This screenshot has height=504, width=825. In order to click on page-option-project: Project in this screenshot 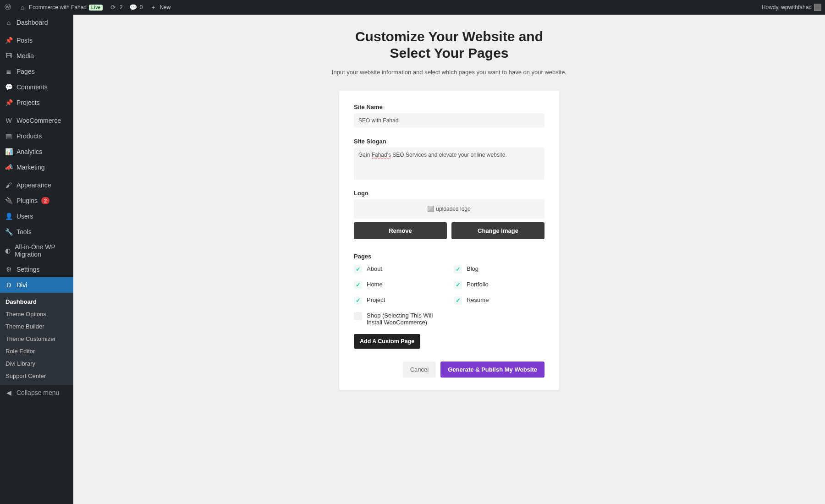, I will do `click(399, 301)`.